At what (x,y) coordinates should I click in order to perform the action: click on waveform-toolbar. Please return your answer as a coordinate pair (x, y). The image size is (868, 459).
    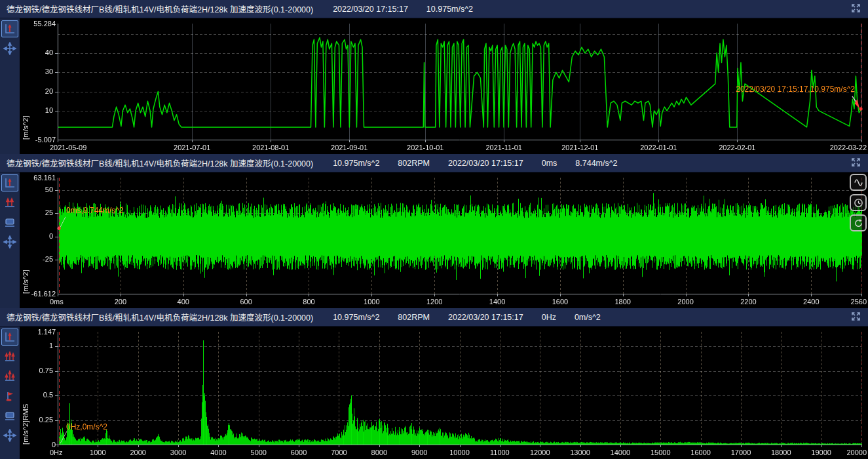
    Looking at the image, I should click on (10, 240).